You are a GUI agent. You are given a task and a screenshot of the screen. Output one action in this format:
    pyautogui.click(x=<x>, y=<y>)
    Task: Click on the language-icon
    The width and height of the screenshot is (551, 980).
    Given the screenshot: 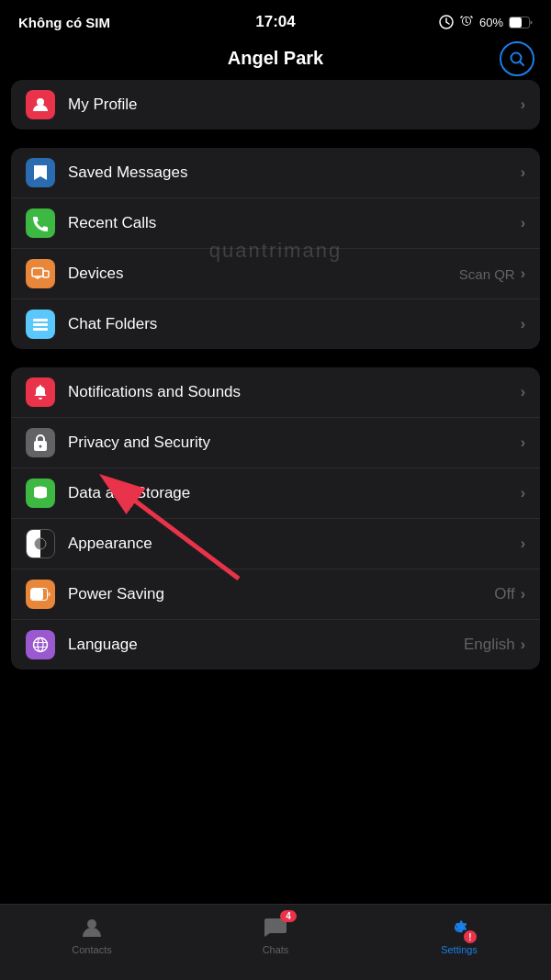 What is the action you would take?
    pyautogui.click(x=40, y=645)
    